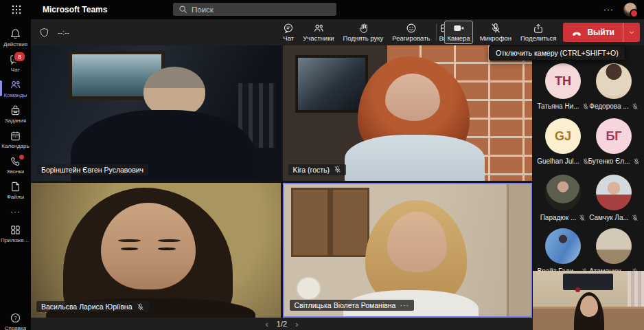 This screenshot has height=330, width=644. I want to click on app-title: Microsoft Teams, so click(75, 10).